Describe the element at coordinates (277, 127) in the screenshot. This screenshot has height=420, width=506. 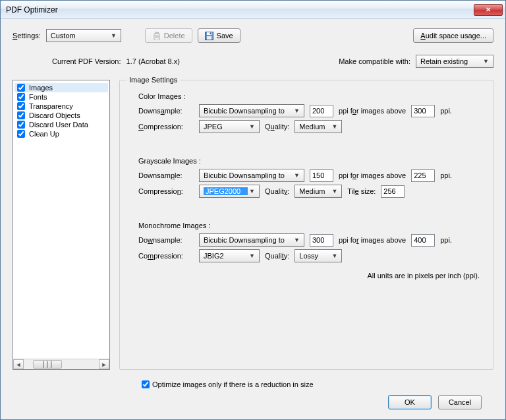
I see `color-quality-label: Quality:` at that location.